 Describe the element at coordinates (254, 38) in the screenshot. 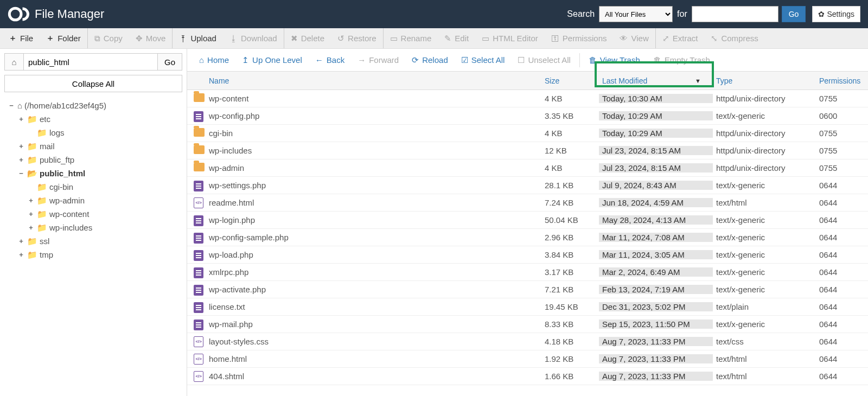

I see `download-button: ⭳Download` at that location.